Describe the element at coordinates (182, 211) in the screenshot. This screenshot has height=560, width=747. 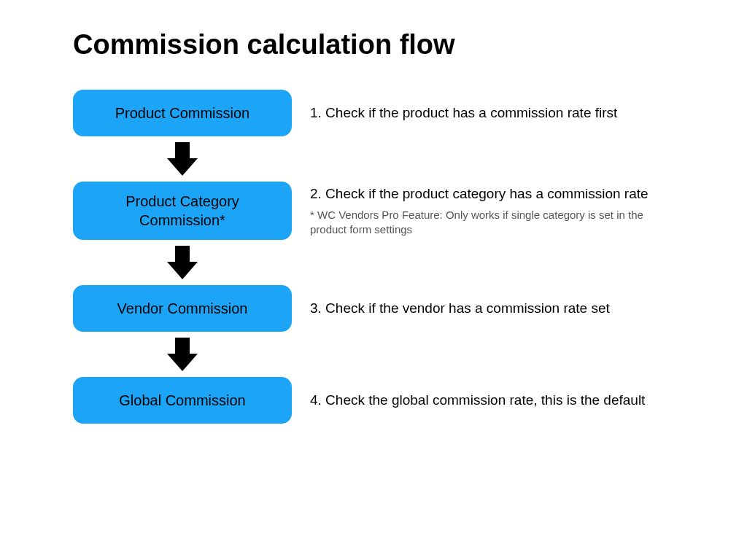
I see `step-box-label: Product Category Commission*` at that location.